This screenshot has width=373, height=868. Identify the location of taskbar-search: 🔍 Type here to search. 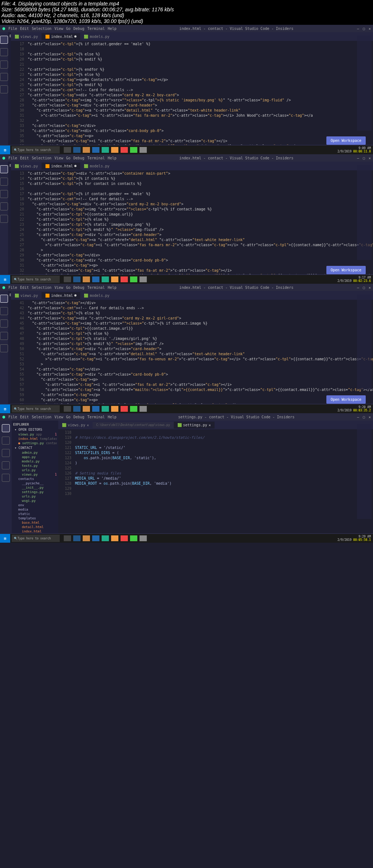
(36, 150).